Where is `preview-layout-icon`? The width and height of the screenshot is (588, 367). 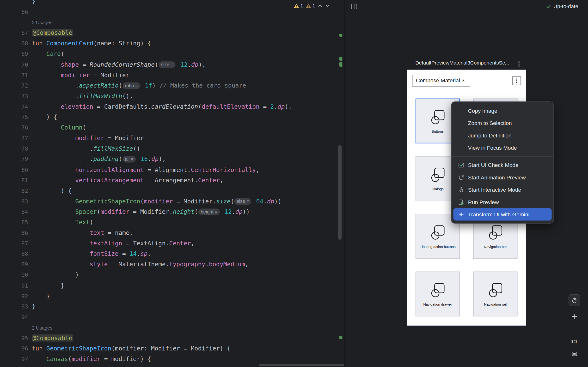
preview-layout-icon is located at coordinates (354, 7).